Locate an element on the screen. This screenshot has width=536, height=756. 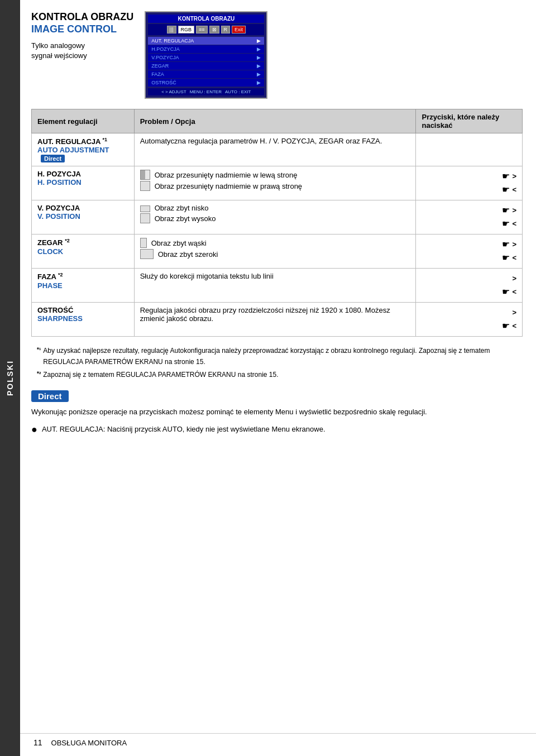
buttons-cell is located at coordinates (469, 150).